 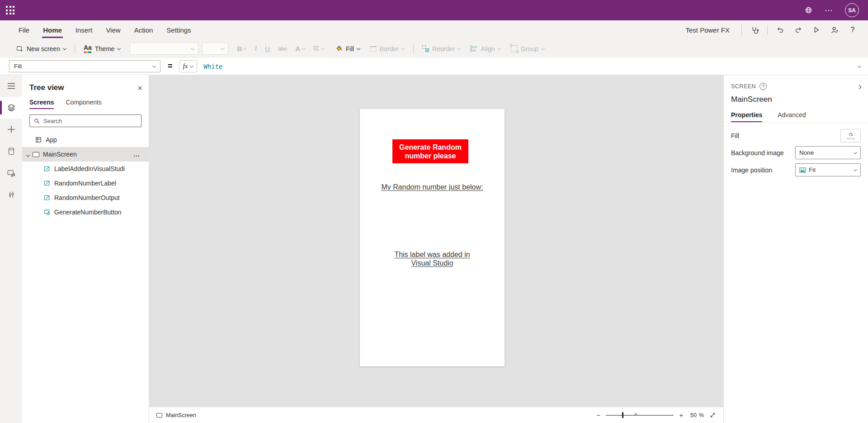 I want to click on zoom-slider-thumb, so click(x=623, y=415).